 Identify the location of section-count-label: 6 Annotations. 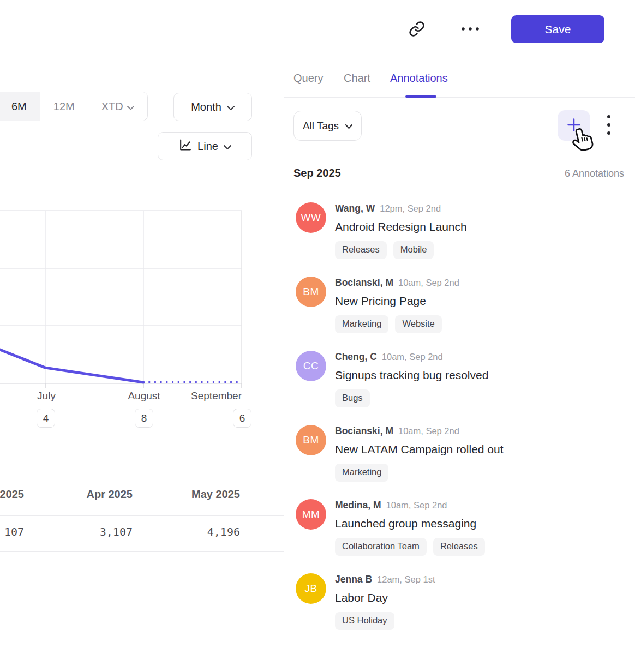
(595, 173).